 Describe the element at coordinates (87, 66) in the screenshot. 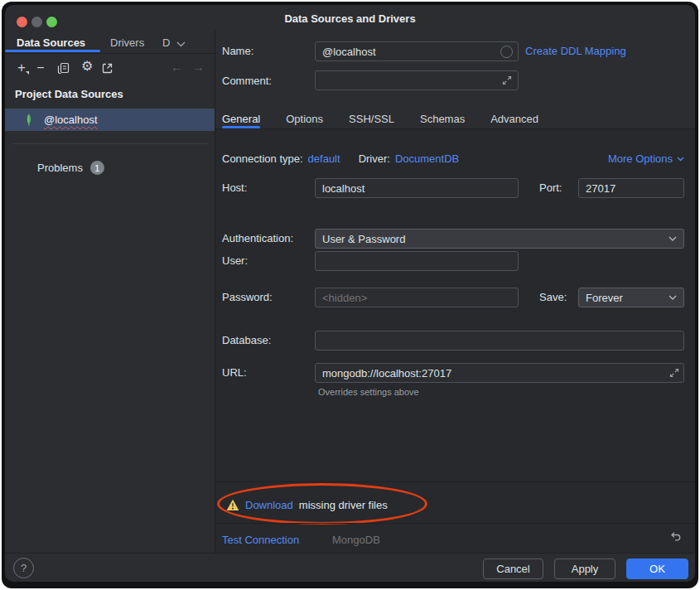

I see `settings-gear-icon: ⚙` at that location.